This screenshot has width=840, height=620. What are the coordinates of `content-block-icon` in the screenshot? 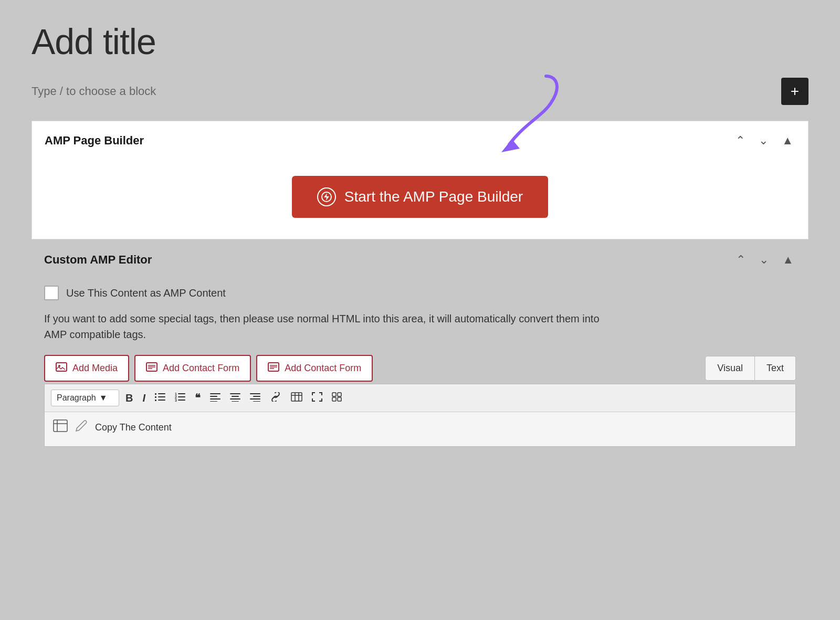 It's located at (60, 427).